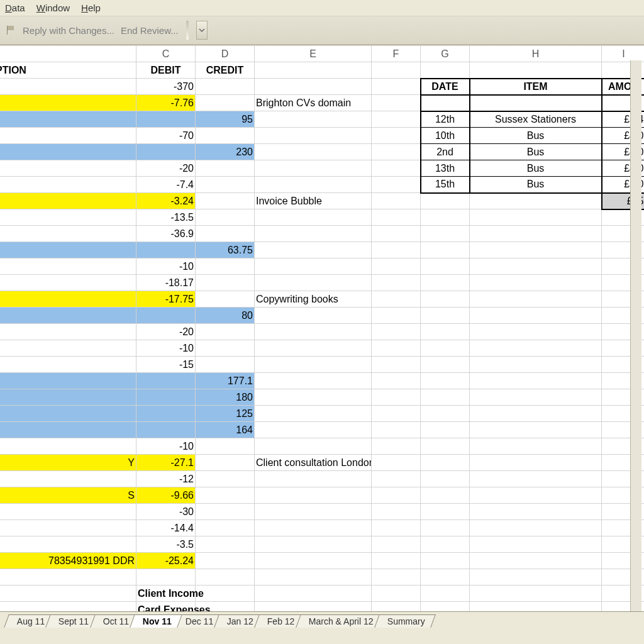 The height and width of the screenshot is (644, 644). What do you see at coordinates (322, 381) in the screenshot?
I see `data-row: 177.1` at bounding box center [322, 381].